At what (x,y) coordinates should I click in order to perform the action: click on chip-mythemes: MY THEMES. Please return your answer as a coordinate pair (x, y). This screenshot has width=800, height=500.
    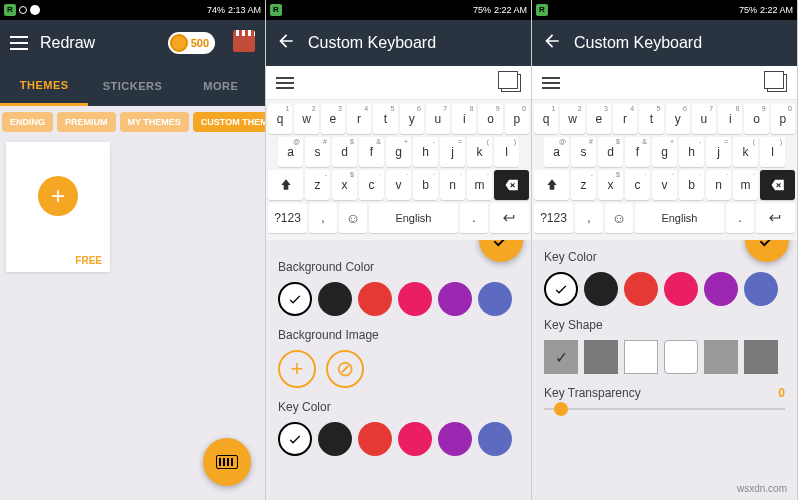
    Looking at the image, I should click on (154, 122).